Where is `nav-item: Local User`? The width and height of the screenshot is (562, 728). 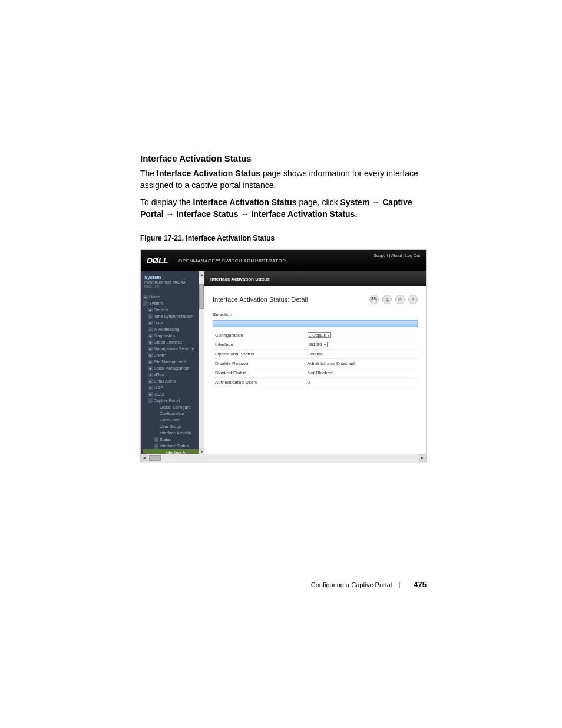 nav-item: Local User is located at coordinates (174, 420).